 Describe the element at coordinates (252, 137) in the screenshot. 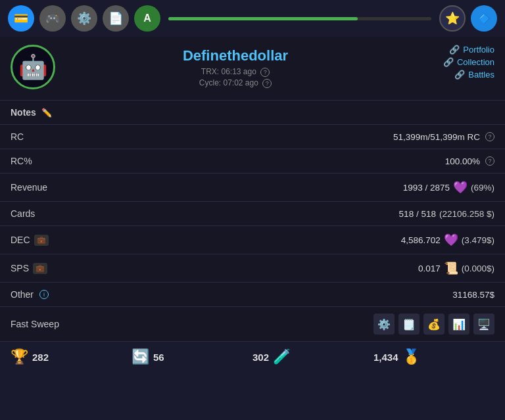

I see `rc-stat-row: RC 51,399m/51,399m RC ?` at that location.